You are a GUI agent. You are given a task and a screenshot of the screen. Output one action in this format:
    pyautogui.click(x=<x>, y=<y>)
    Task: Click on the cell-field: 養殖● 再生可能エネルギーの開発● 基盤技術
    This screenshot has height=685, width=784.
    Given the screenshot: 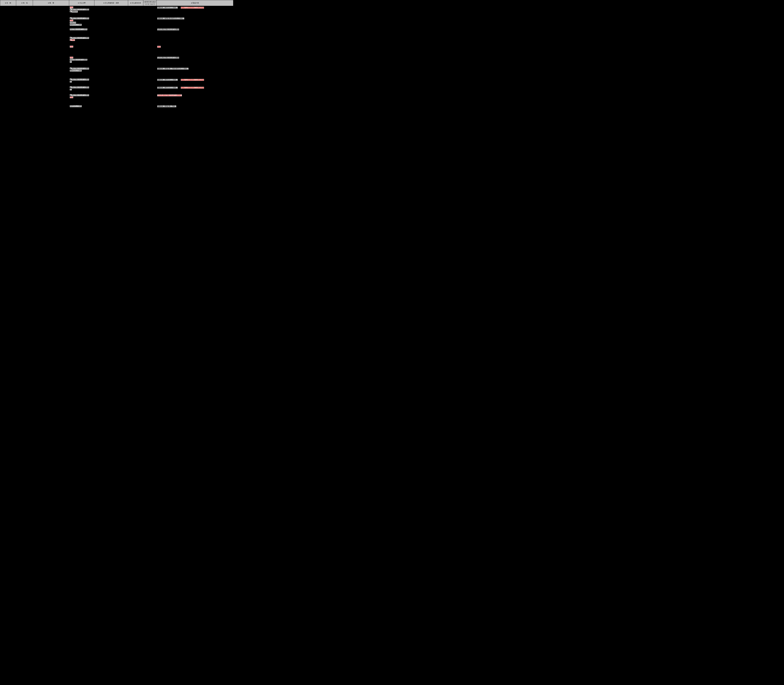 What is the action you would take?
    pyautogui.click(x=82, y=11)
    